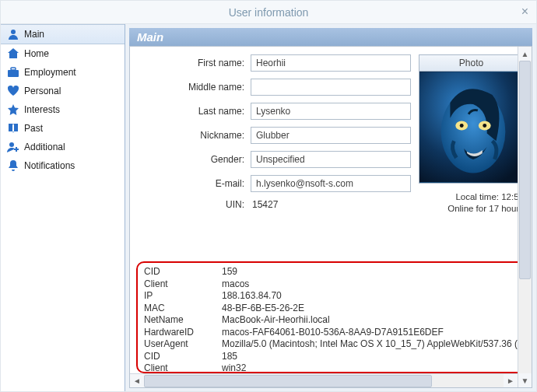  What do you see at coordinates (13, 110) in the screenshot?
I see `star-icon` at bounding box center [13, 110].